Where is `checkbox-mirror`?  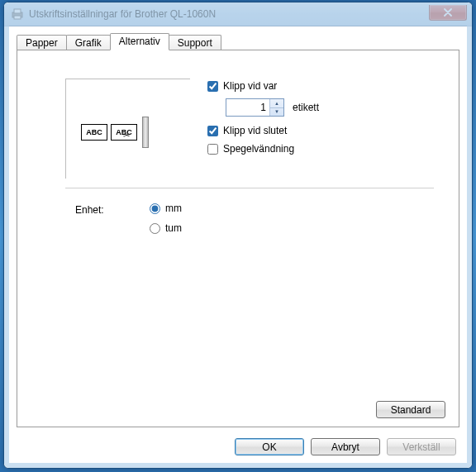
checkbox-mirror is located at coordinates (213, 149).